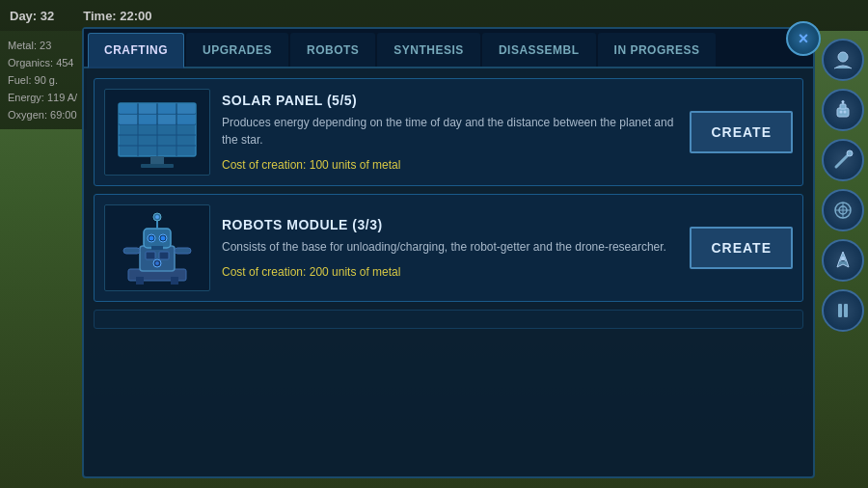  What do you see at coordinates (157, 248) in the screenshot?
I see `robots-module-image` at bounding box center [157, 248].